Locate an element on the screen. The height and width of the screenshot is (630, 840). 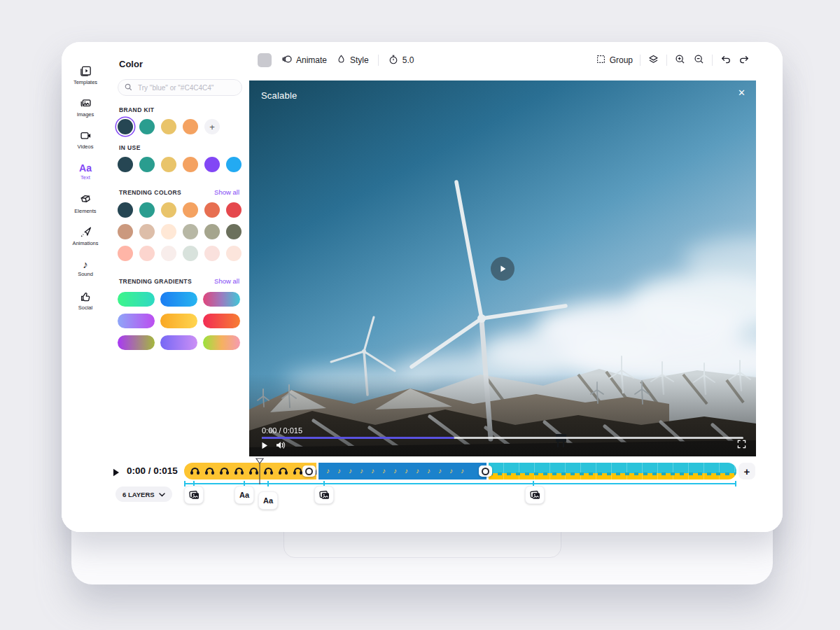
color-search-input is located at coordinates (186, 88).